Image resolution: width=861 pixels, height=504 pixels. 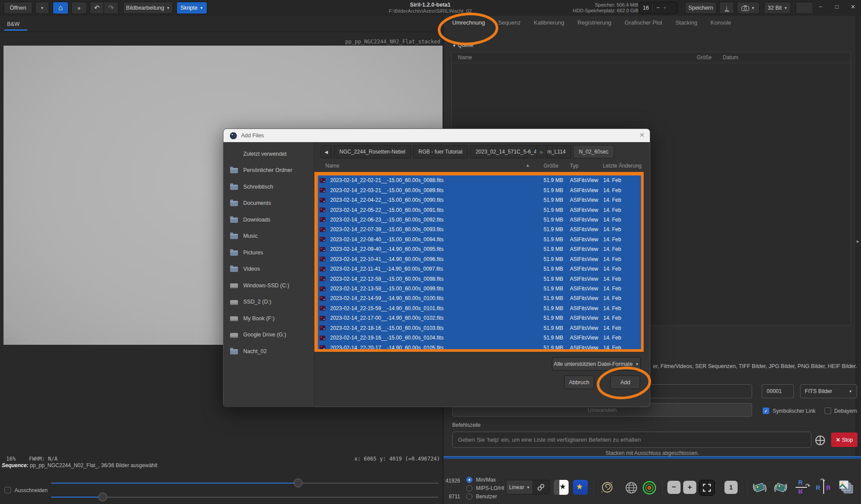 What do you see at coordinates (704, 57) in the screenshot?
I see `column-size: Größe` at bounding box center [704, 57].